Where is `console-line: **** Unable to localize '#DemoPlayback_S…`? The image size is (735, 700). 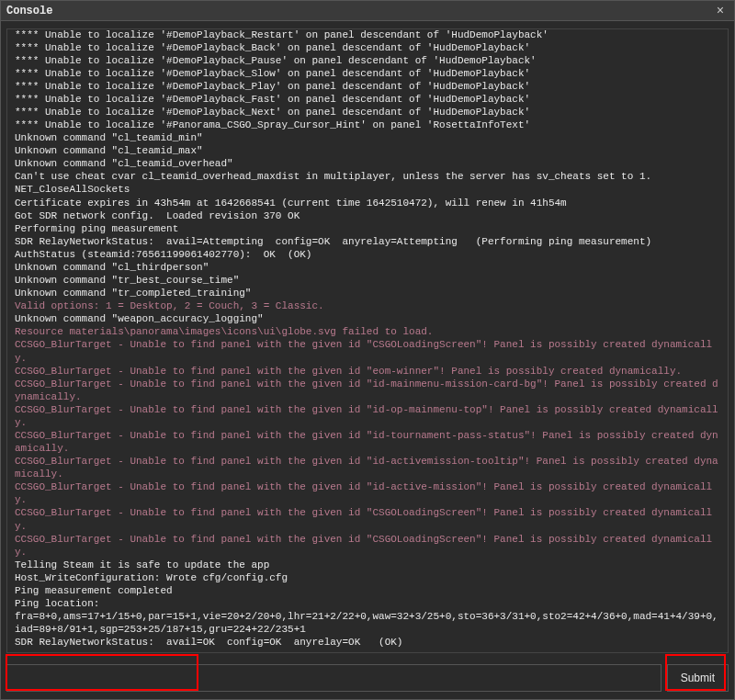
console-line: **** Unable to localize '#DemoPlayback_S… is located at coordinates (368, 73).